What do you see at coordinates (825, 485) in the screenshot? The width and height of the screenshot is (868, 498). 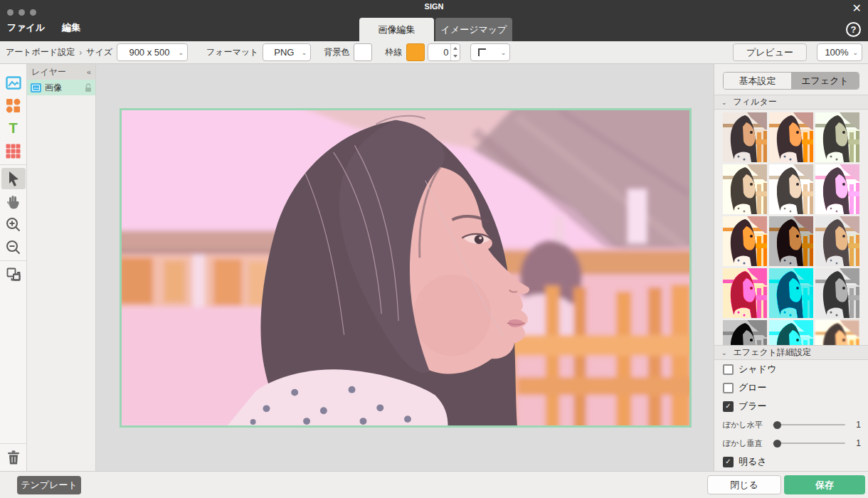 I see `save-button: 保存` at bounding box center [825, 485].